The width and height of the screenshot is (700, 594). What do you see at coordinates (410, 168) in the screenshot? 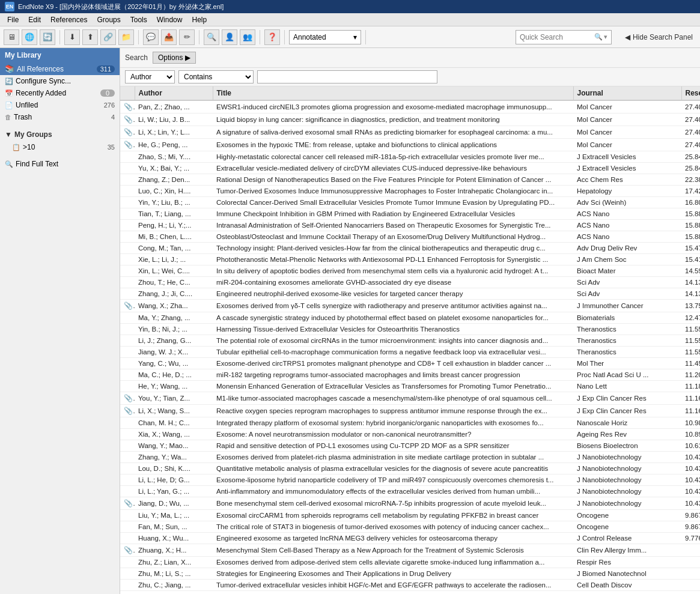
I see `table-row: Yu, X.; Bai, Y.; ...Extracellular vesicl…` at bounding box center [410, 168].